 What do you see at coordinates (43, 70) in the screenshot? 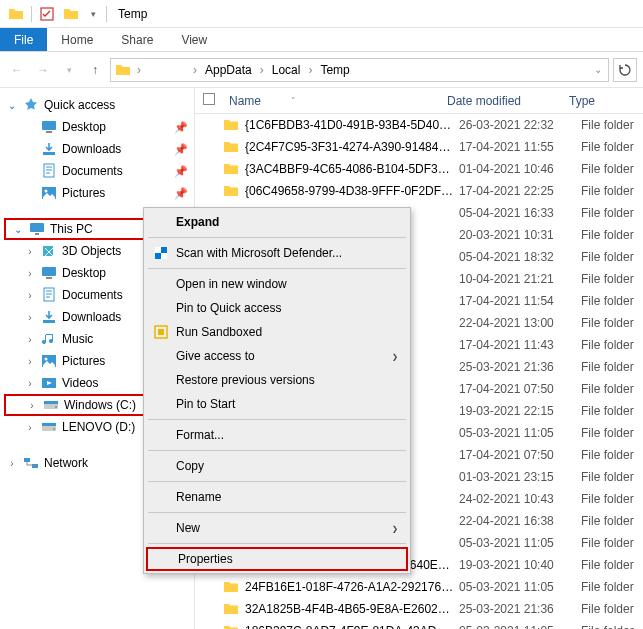
I see `forward-button: →` at bounding box center [43, 70].